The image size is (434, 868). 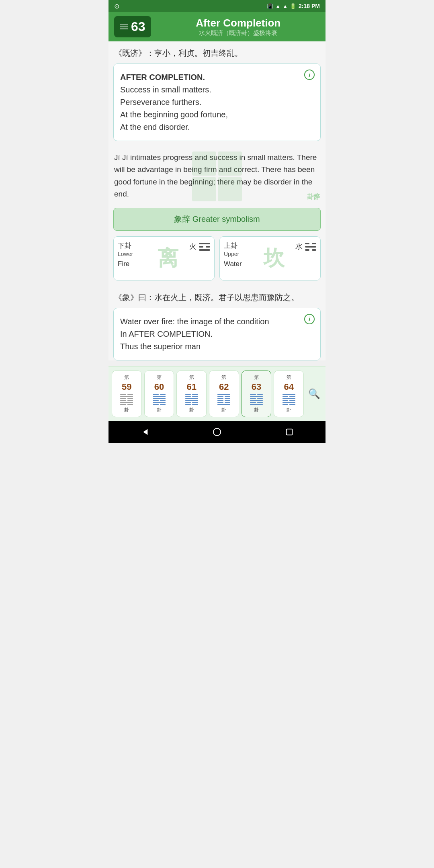 What do you see at coordinates (293, 6) in the screenshot?
I see `battery-icon: 🔋` at bounding box center [293, 6].